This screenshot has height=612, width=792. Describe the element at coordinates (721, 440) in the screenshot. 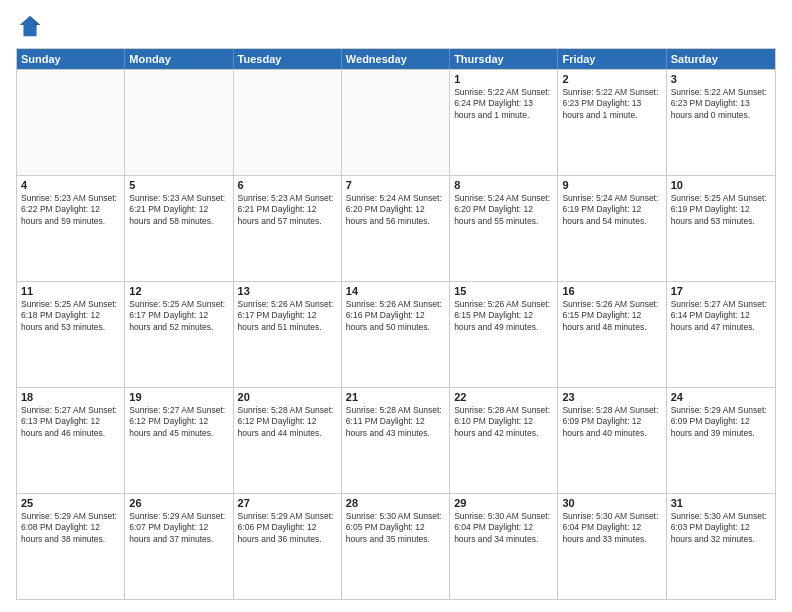

I see `cal-cell-24: 24Sunrise: 5:29 AM Sunset: 6:09 PM Dayli…` at that location.